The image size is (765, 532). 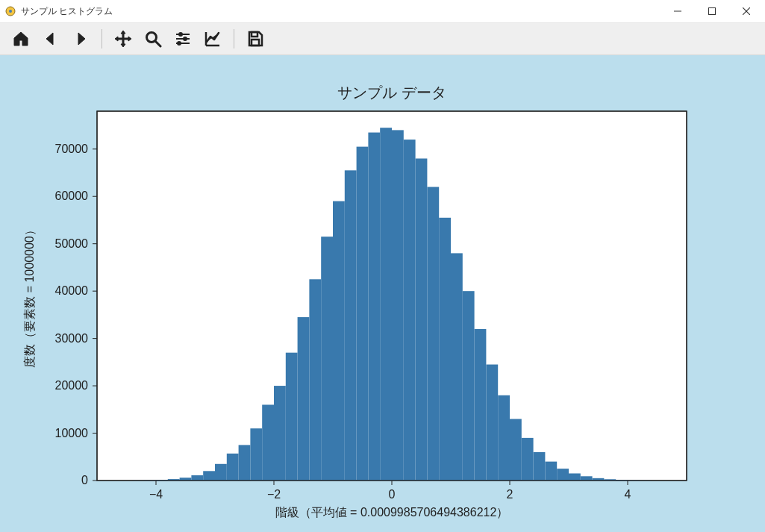 What do you see at coordinates (72, 291) in the screenshot?
I see `y-tick-label: 40000` at bounding box center [72, 291].